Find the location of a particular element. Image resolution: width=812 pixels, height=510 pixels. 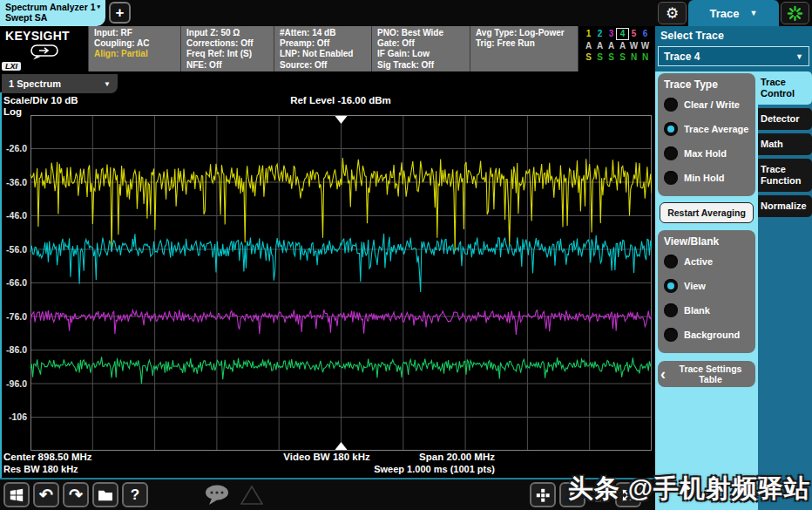

trace-update-row: SSSSNN is located at coordinates (619, 58).